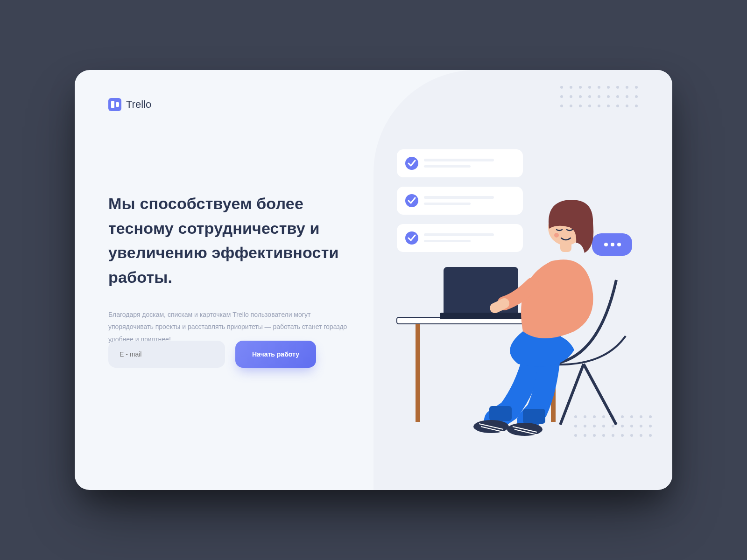 Image resolution: width=747 pixels, height=560 pixels. Describe the element at coordinates (275, 354) in the screenshot. I see `start-work-button: Начать работу` at that location.